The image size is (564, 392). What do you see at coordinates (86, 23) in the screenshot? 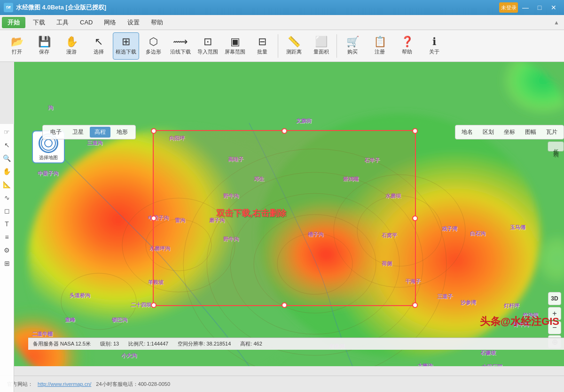
I see `menu-cad: CAD` at bounding box center [86, 23].